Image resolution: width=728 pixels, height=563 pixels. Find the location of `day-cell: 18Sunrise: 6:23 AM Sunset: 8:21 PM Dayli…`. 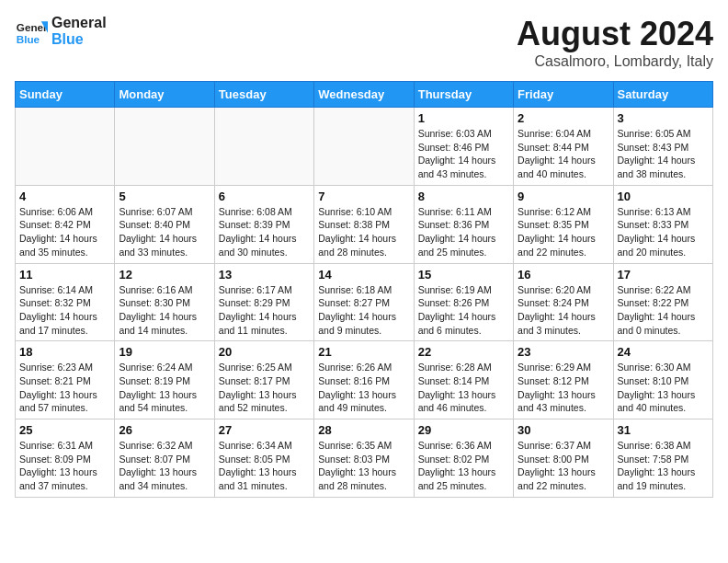

day-cell: 18Sunrise: 6:23 AM Sunset: 8:21 PM Dayli… is located at coordinates (65, 381).